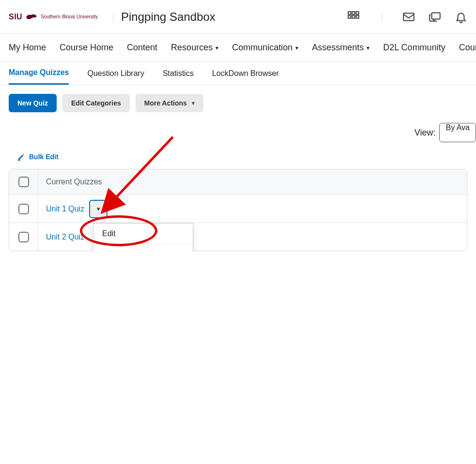  What do you see at coordinates (27, 47) in the screenshot?
I see `nav-my-home: My Home` at bounding box center [27, 47].